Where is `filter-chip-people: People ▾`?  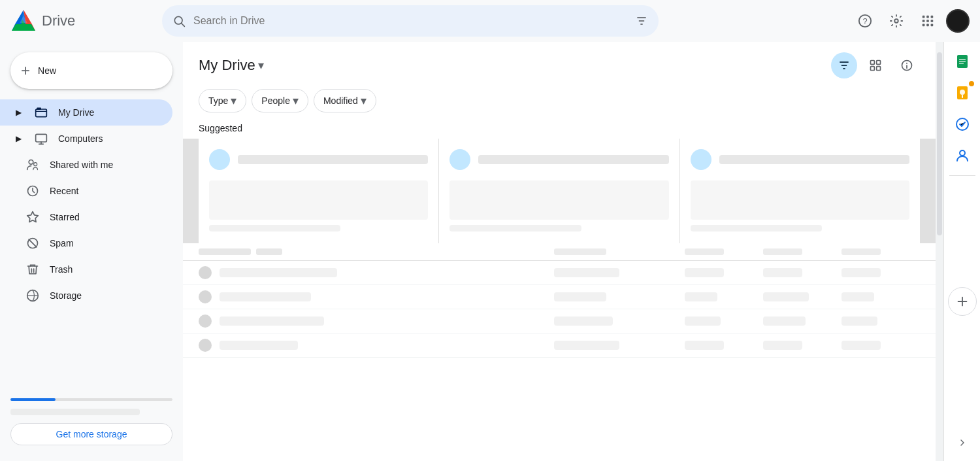
filter-chip-people: People ▾ is located at coordinates (280, 101).